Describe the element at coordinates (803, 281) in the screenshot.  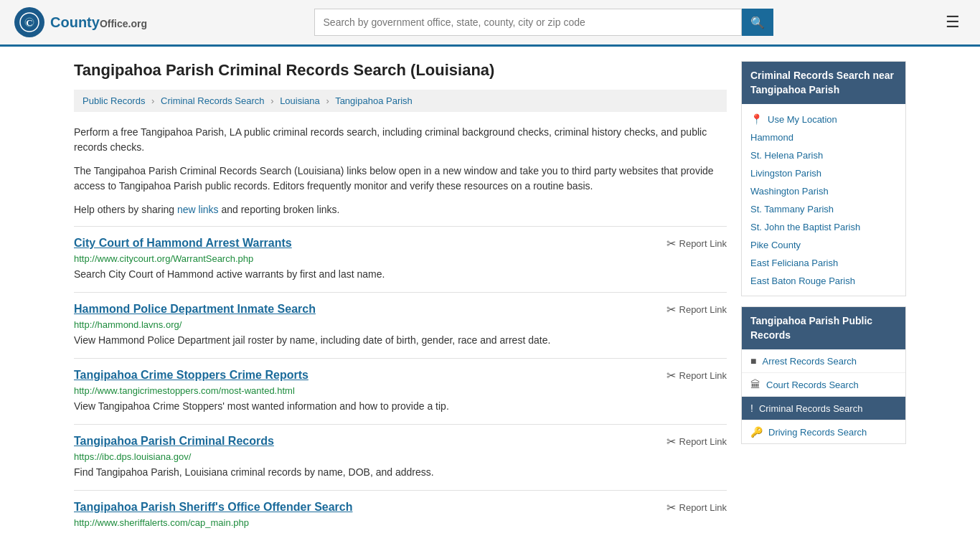
I see `nearby-link-text-8: East Baton Rouge Parish` at that location.